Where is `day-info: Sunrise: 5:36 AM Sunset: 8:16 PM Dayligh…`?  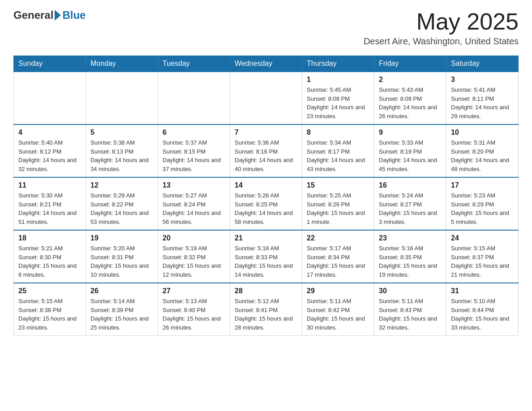
day-info: Sunrise: 5:36 AM Sunset: 8:16 PM Dayligh… is located at coordinates (266, 156).